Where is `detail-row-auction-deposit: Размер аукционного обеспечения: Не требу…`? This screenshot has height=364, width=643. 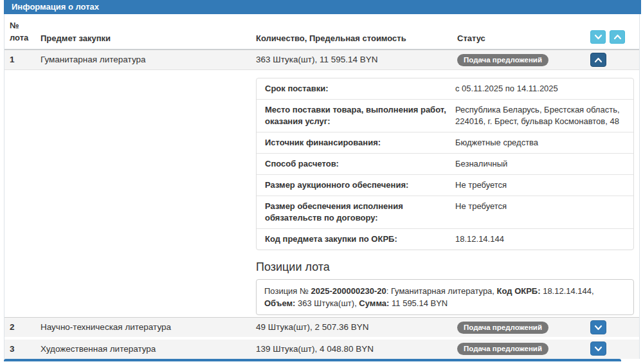
detail-row-auction-deposit: Размер аукционного обеспечения: Не требу… is located at coordinates (445, 185).